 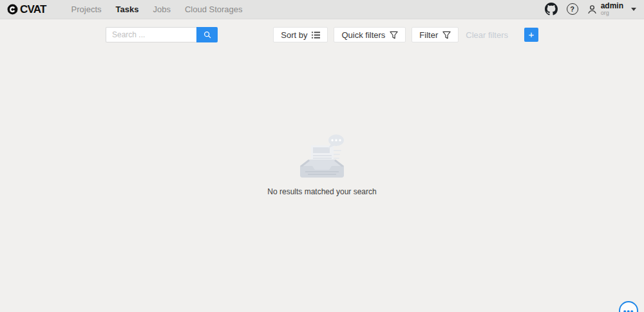 I want to click on help-question-glyph: ?, so click(x=573, y=9).